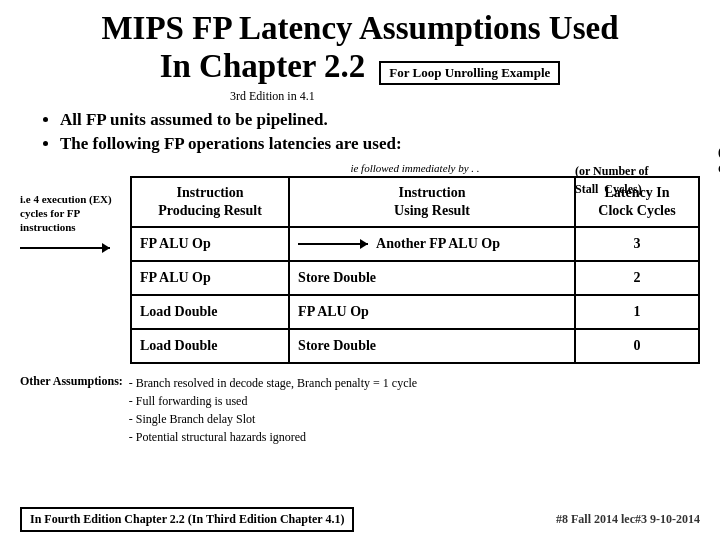 The width and height of the screenshot is (720, 540). What do you see at coordinates (380, 144) in the screenshot?
I see `bullet-item-2: The following FP operations latencies ar…` at bounding box center [380, 144].